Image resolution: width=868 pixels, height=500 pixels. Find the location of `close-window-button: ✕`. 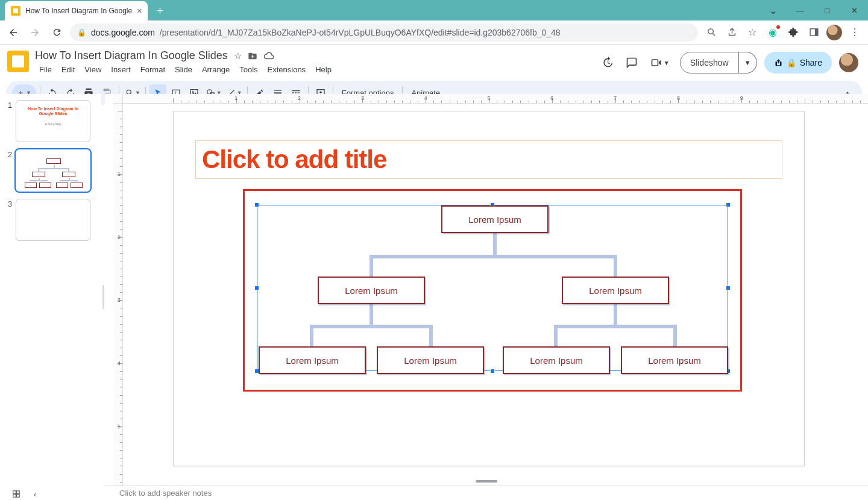

close-window-button: ✕ is located at coordinates (855, 10).